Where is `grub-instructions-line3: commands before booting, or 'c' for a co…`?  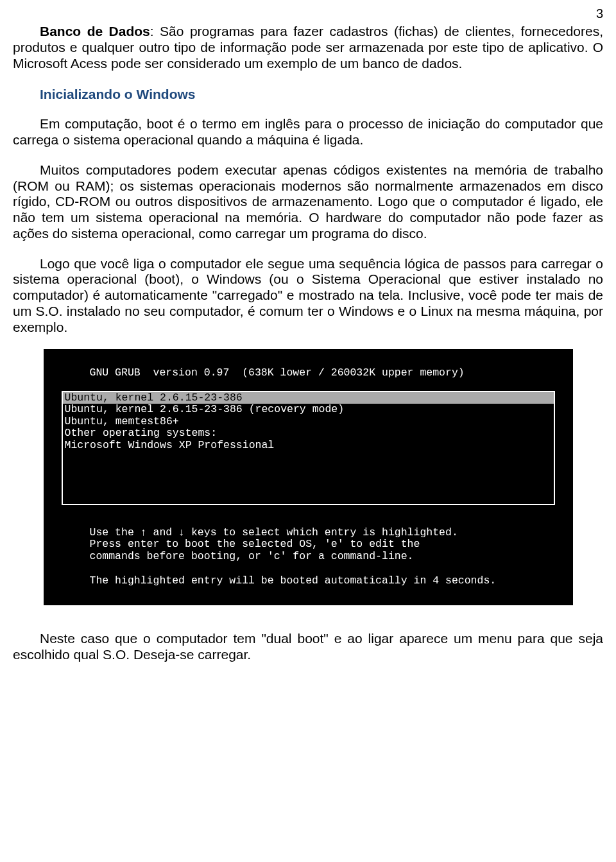
grub-instructions-line3: commands before booting, or 'c' for a co… is located at coordinates (308, 556).